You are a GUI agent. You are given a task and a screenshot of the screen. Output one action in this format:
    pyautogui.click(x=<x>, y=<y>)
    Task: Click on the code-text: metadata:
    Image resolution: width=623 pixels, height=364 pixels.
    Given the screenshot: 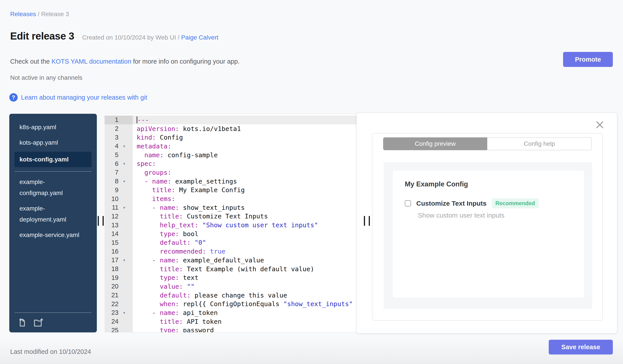 What is the action you would take?
    pyautogui.click(x=252, y=146)
    